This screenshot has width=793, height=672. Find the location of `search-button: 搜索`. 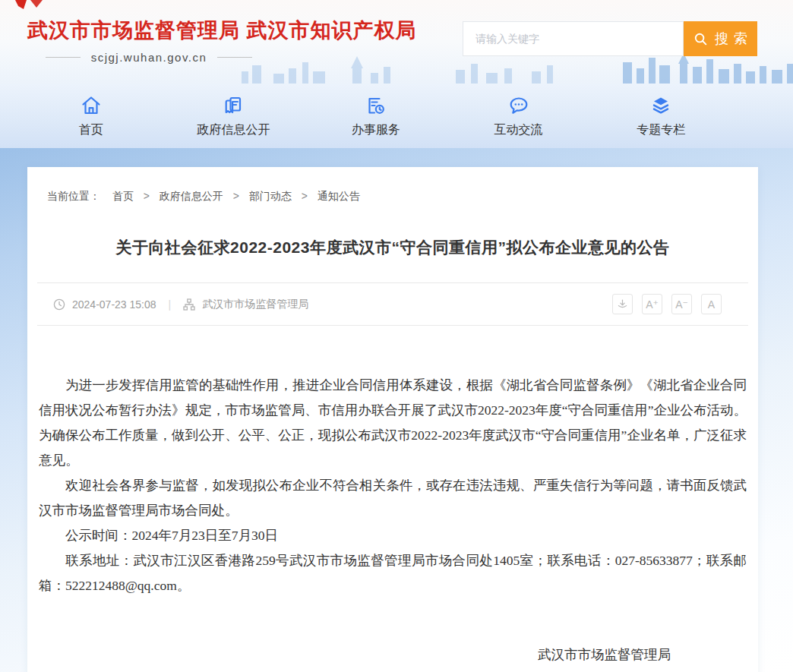

search-button: 搜索 is located at coordinates (720, 39).